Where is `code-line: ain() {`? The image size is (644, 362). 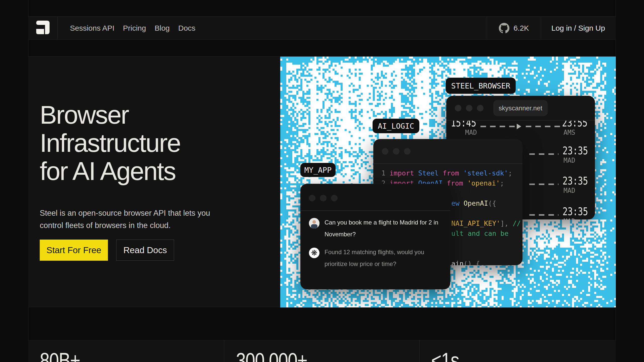 code-line: ain() { is located at coordinates (466, 262).